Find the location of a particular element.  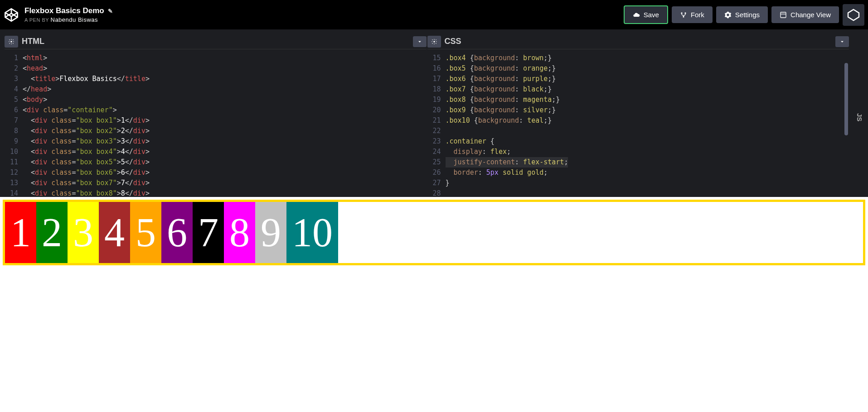

line-number: 4 is located at coordinates (14, 90).